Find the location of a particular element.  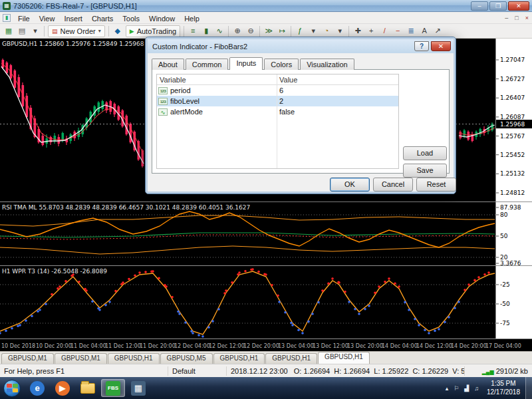

indicators-dropdown-icon: ▾ is located at coordinates (313, 31).